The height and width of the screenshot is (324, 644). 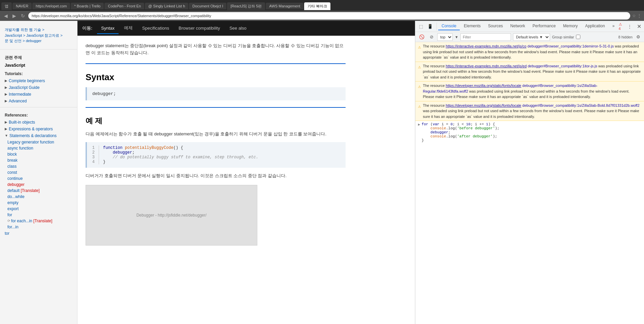 What do you see at coordinates (449, 26) in the screenshot?
I see `devtools-tab-console: Console` at bounding box center [449, 26].